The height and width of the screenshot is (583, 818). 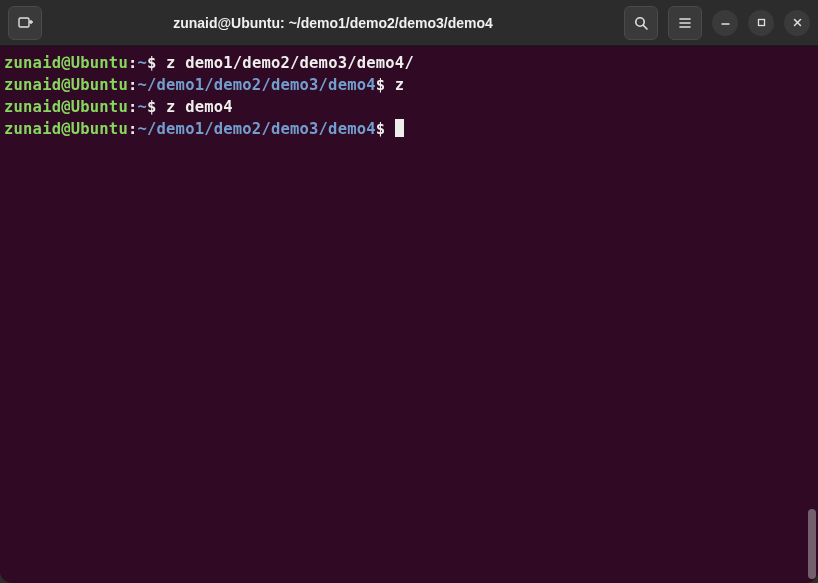 I want to click on command-text: z, so click(x=400, y=85).